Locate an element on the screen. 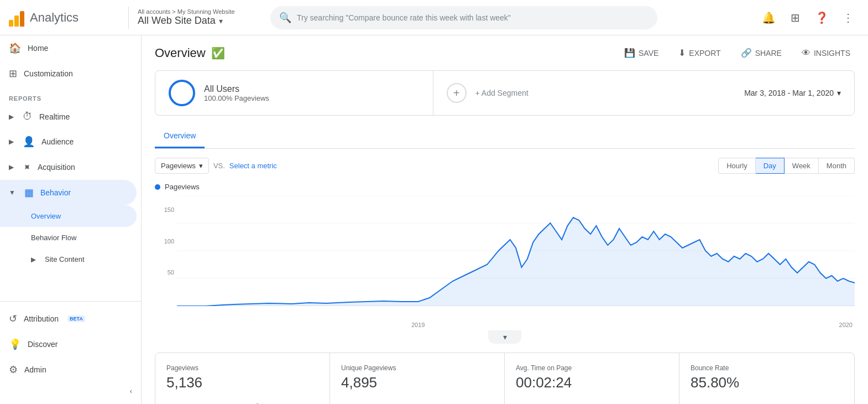  audience-icon: 👤 is located at coordinates (29, 142).